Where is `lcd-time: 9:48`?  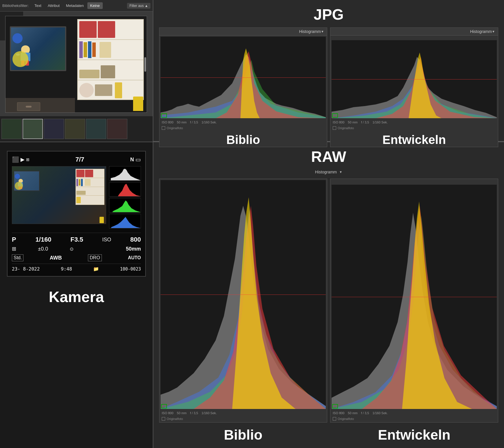 lcd-time: 9:48 is located at coordinates (67, 269).